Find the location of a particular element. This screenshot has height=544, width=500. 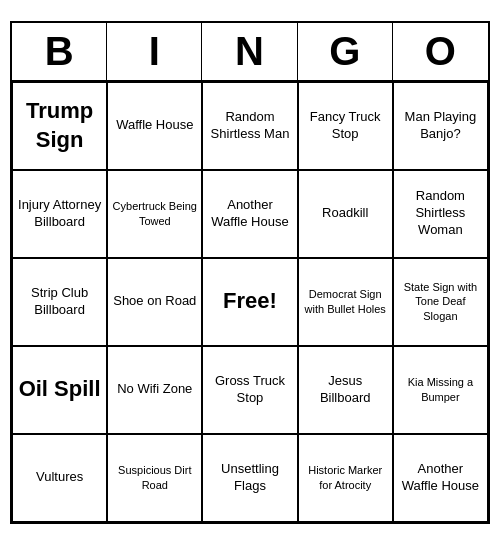

bingo-cell: Oil Spill is located at coordinates (60, 390).